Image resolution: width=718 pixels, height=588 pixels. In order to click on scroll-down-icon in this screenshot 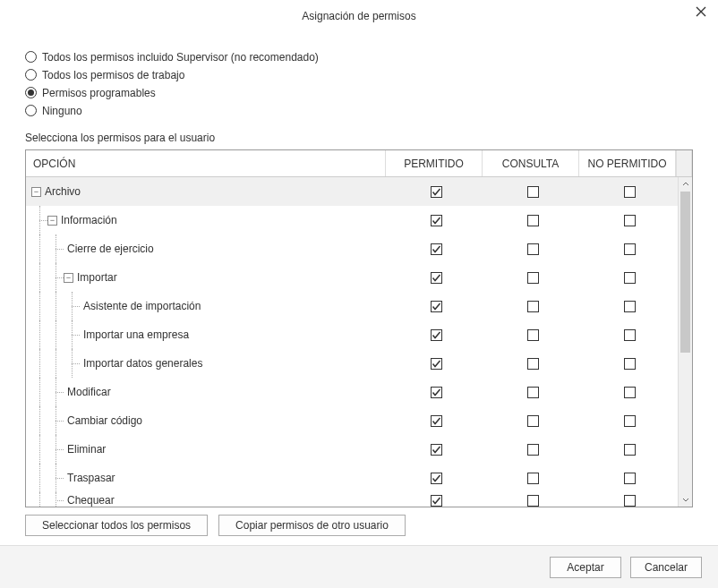, I will do `click(686, 499)`.